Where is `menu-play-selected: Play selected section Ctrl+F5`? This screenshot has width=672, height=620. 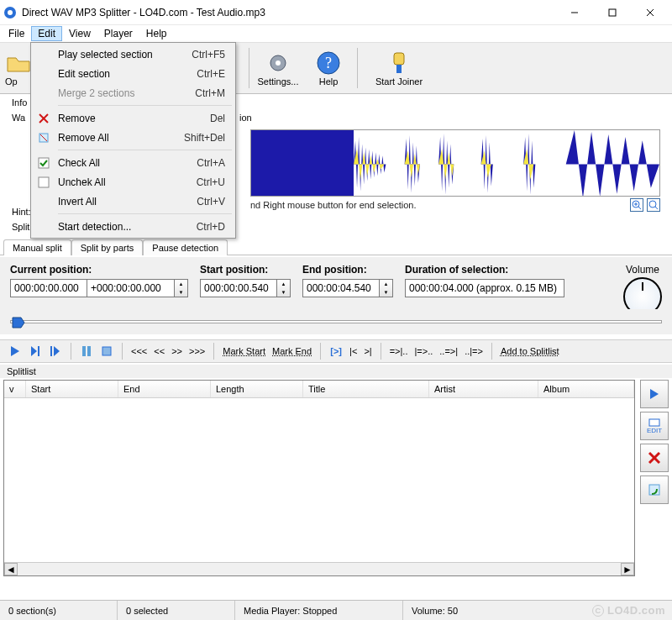 menu-play-selected: Play selected section Ctrl+F5 is located at coordinates (133, 54).